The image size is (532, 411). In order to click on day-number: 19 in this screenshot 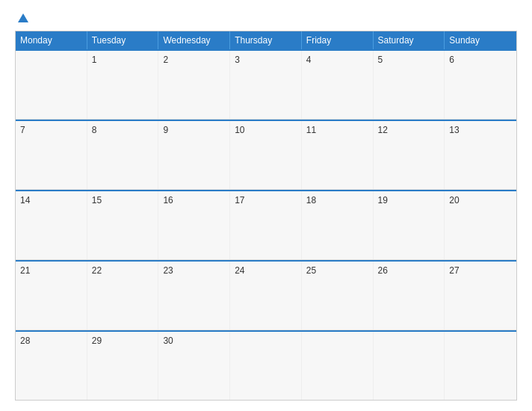, I will do `click(383, 200)`.